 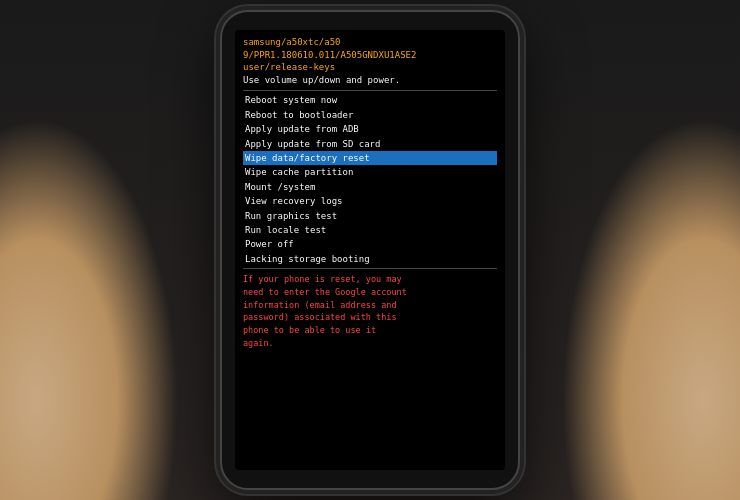 What do you see at coordinates (370, 68) in the screenshot?
I see `header-line-2: user/release-keys` at bounding box center [370, 68].